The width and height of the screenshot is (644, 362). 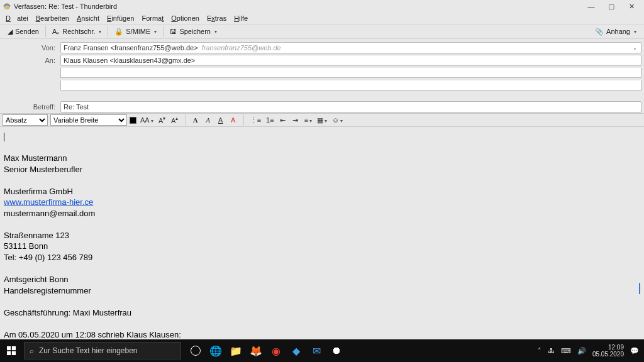 What do you see at coordinates (175, 120) in the screenshot?
I see `font-size-up-button: A▴` at bounding box center [175, 120].